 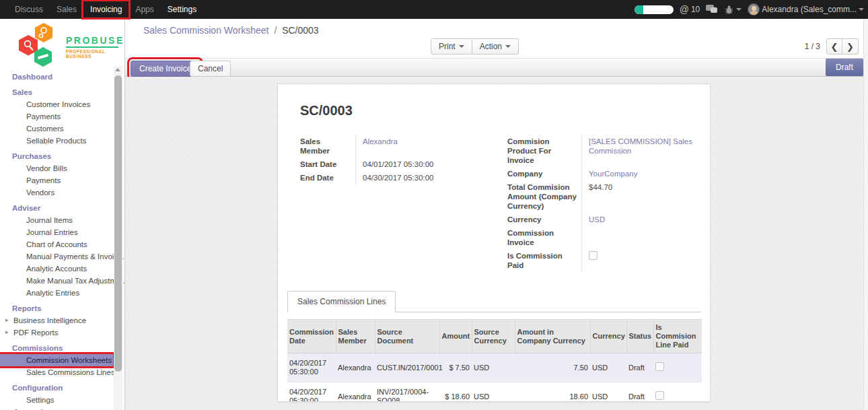 I want to click on field-value: Alexandra, so click(x=426, y=146).